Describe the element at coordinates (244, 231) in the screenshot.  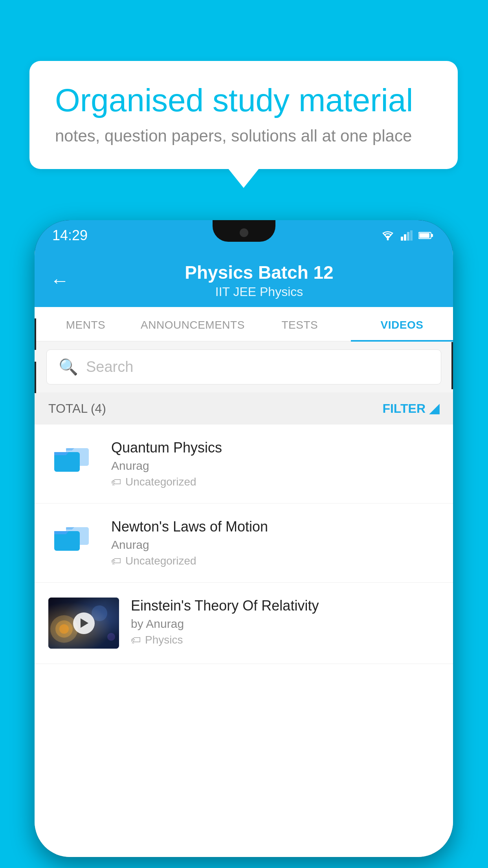
I see `notch` at that location.